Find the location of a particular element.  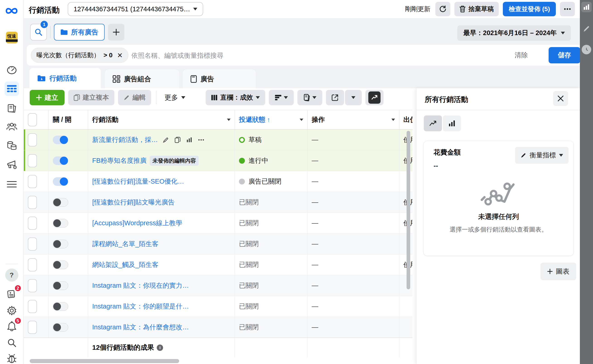

metrics-selector-button: 衡量指標 is located at coordinates (542, 155).